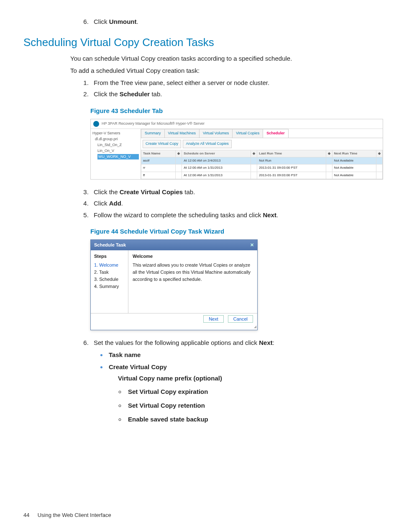 Image resolution: width=399 pixels, height=532 pixels. Describe the element at coordinates (240, 319) in the screenshot. I see `cancel-button: Cancel` at that location.